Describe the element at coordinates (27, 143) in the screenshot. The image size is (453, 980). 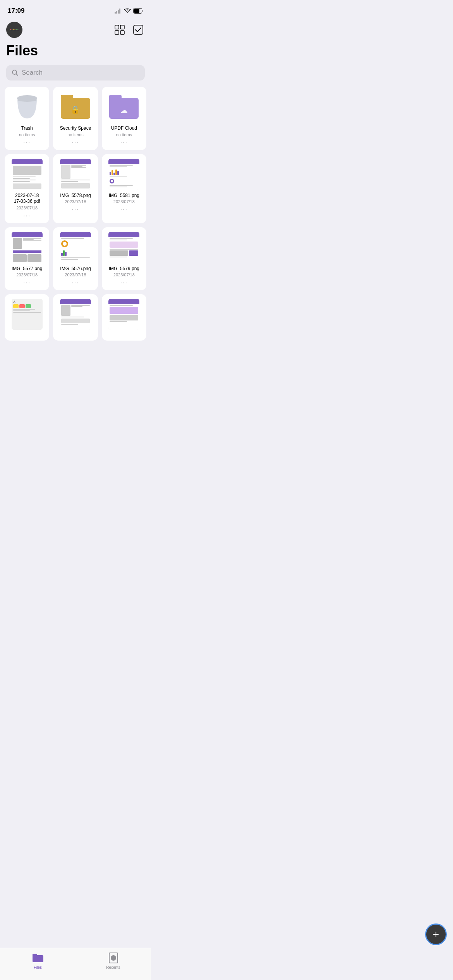
I see `folder-trash-menu: ···` at that location.